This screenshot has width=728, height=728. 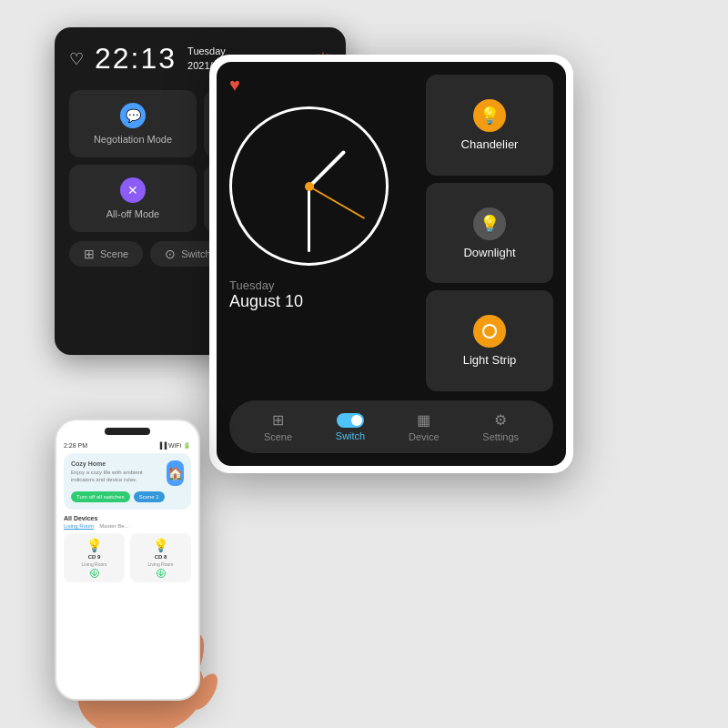 I want to click on x-icon: ✕, so click(x=133, y=190).